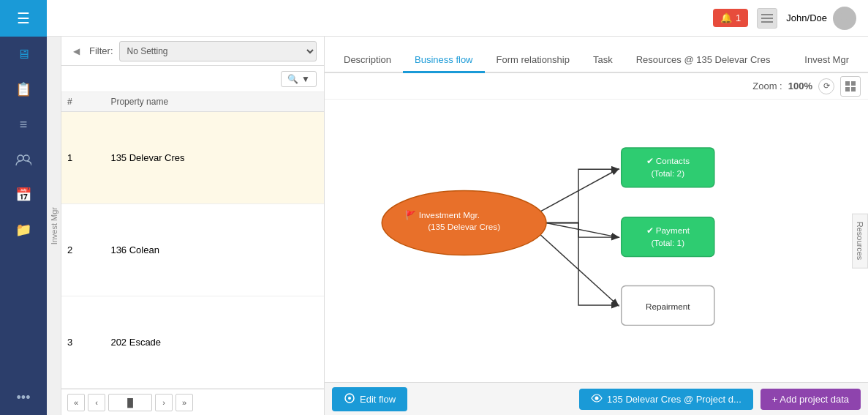  Describe the element at coordinates (458, 18) in the screenshot. I see `top-header: 🔔 1 John/Doe` at that location.